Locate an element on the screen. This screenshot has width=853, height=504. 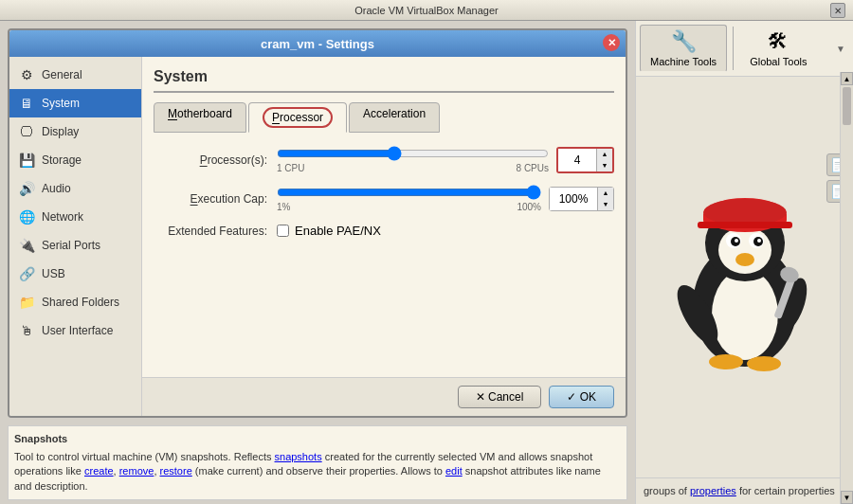
toolbar-expand-button: ▼ is located at coordinates (841, 48).